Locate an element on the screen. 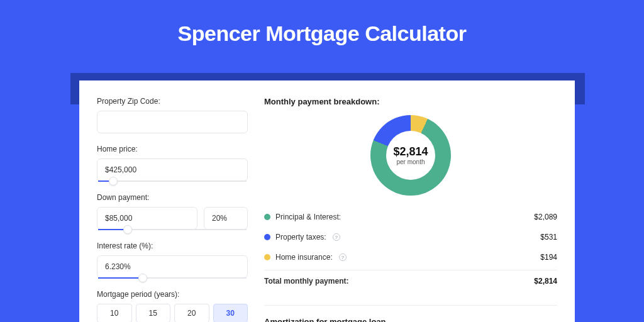  period-label: Mortgage period (years): is located at coordinates (172, 294).